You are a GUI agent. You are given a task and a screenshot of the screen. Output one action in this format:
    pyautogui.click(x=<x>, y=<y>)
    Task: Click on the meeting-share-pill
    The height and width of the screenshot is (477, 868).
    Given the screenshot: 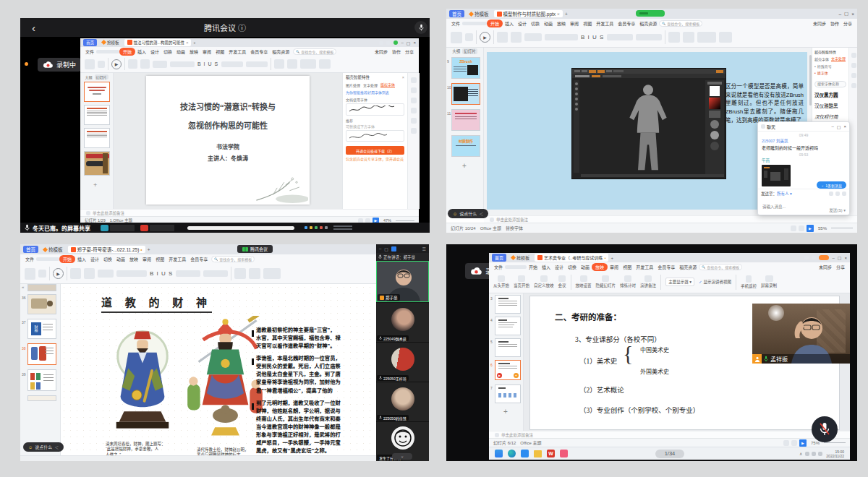 What is the action you would take?
    pyautogui.click(x=650, y=13)
    